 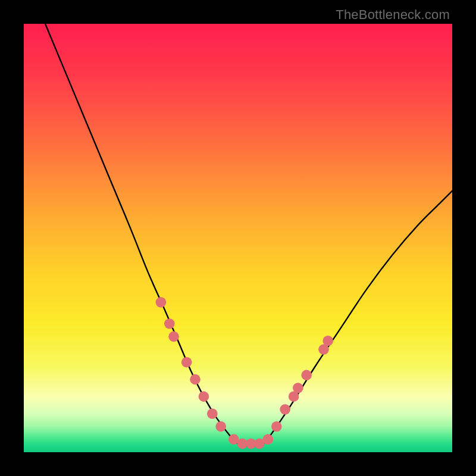 What do you see at coordinates (393, 15) in the screenshot?
I see `watermark-text: TheBottleneck.com` at bounding box center [393, 15].